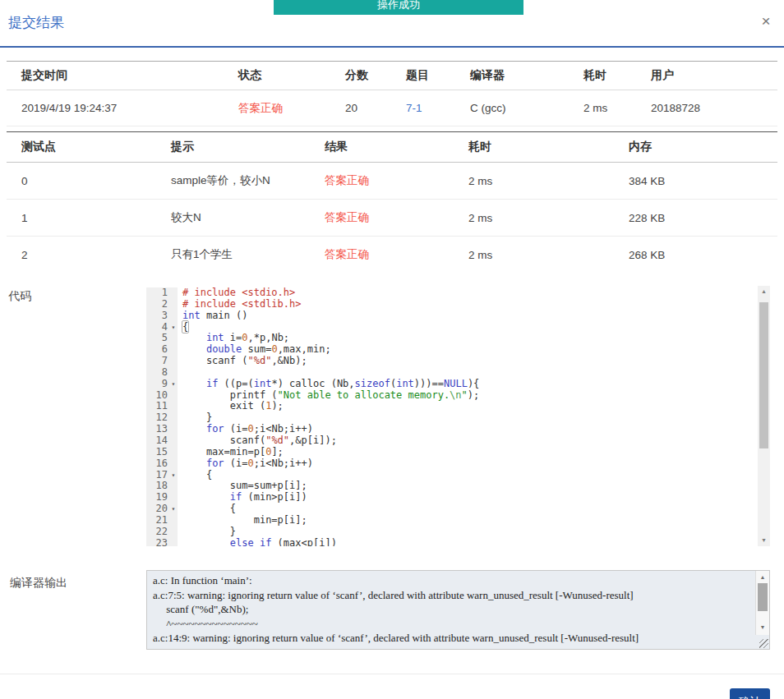 The image size is (784, 699). What do you see at coordinates (452, 305) in the screenshot?
I see `code-line: 2# include <stdlib.h>` at bounding box center [452, 305].